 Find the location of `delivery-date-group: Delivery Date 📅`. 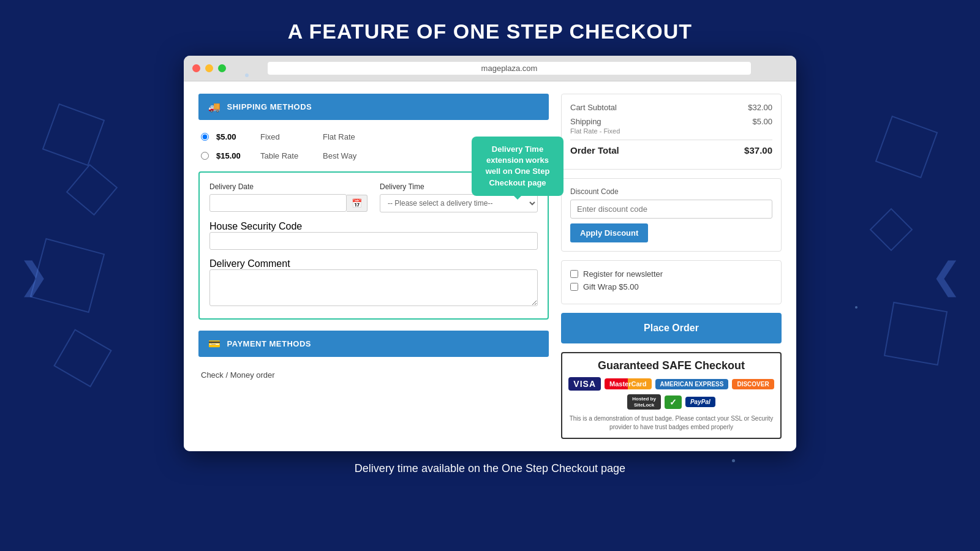

delivery-date-group: Delivery Date 📅 is located at coordinates (288, 197).